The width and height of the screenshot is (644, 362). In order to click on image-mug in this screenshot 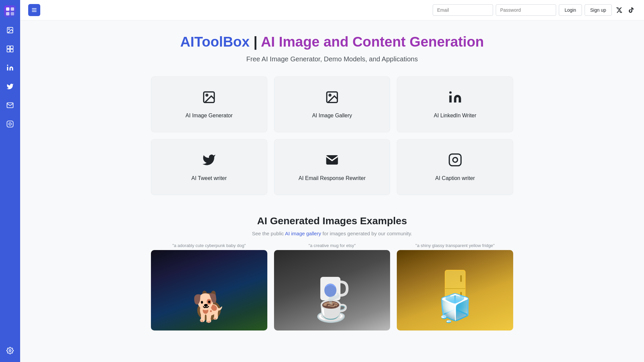, I will do `click(332, 290)`.